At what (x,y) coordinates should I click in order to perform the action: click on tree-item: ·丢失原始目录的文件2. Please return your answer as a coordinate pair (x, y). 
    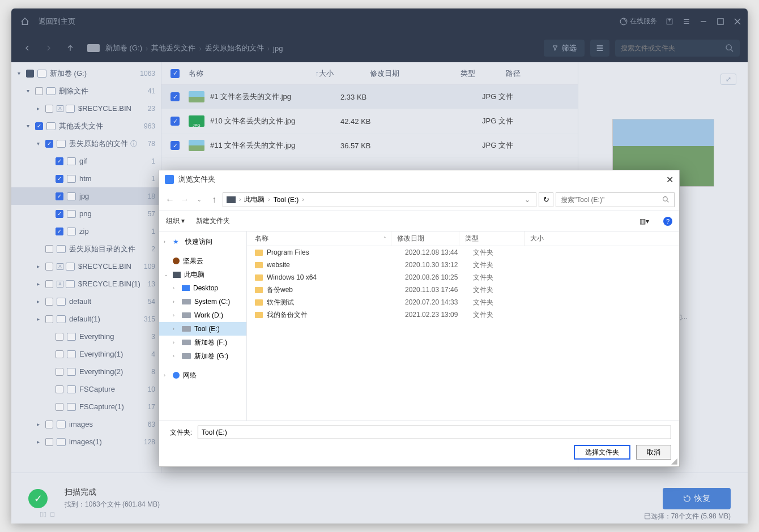
    Looking at the image, I should click on (86, 249).